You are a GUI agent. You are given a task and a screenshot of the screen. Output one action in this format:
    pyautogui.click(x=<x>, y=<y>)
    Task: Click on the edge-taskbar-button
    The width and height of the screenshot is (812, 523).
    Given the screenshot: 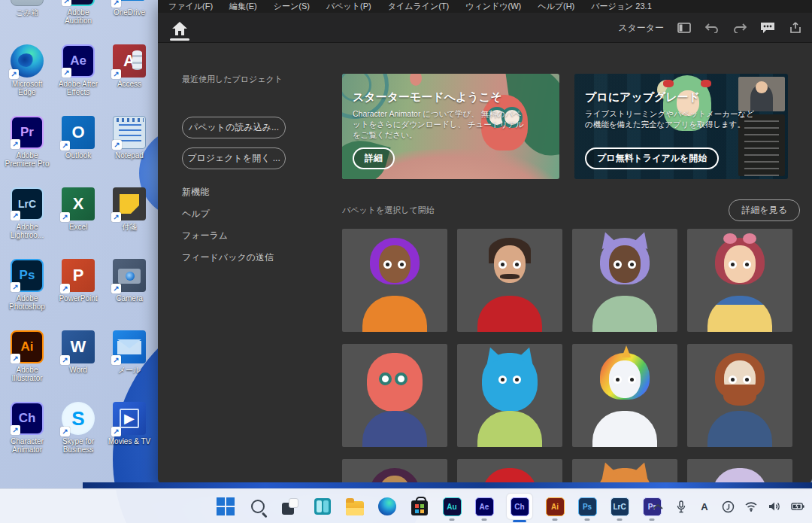 What is the action you would take?
    pyautogui.click(x=387, y=506)
    